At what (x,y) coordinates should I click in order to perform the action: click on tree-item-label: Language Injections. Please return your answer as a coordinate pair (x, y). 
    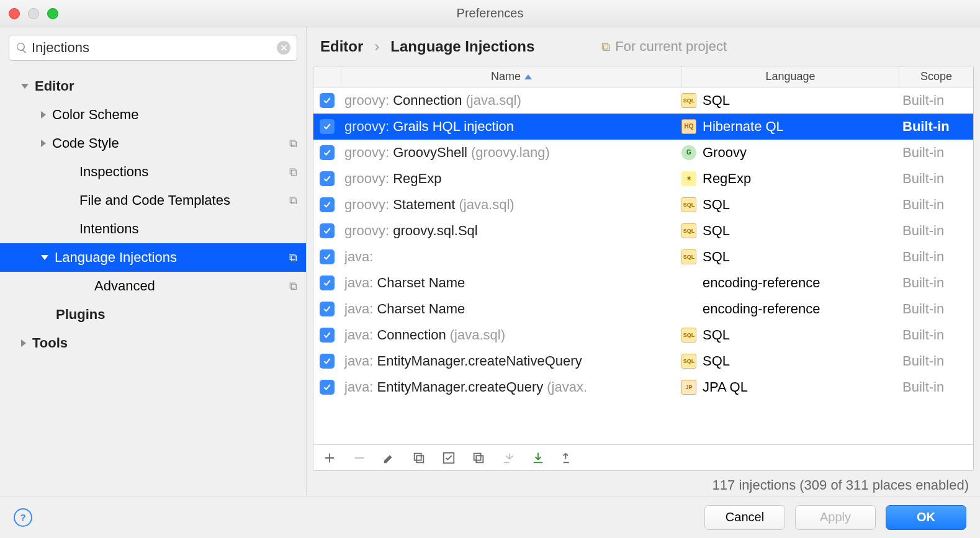
    Looking at the image, I should click on (172, 258).